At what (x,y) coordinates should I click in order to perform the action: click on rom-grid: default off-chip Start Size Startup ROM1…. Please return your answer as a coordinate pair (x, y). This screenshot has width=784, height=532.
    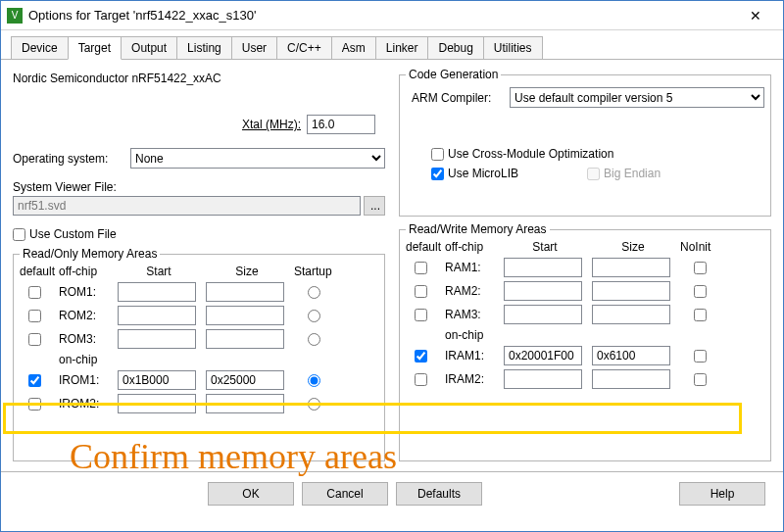
    Looking at the image, I should click on (199, 339).